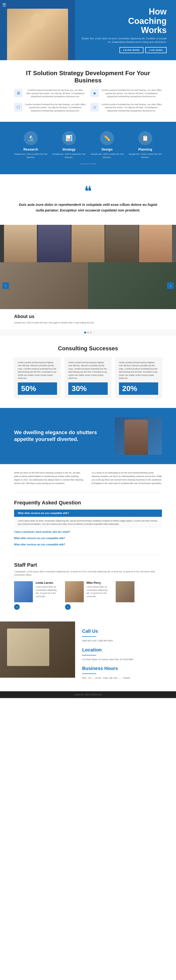  I want to click on live-demo-button: LIVE DEMO, so click(156, 50).